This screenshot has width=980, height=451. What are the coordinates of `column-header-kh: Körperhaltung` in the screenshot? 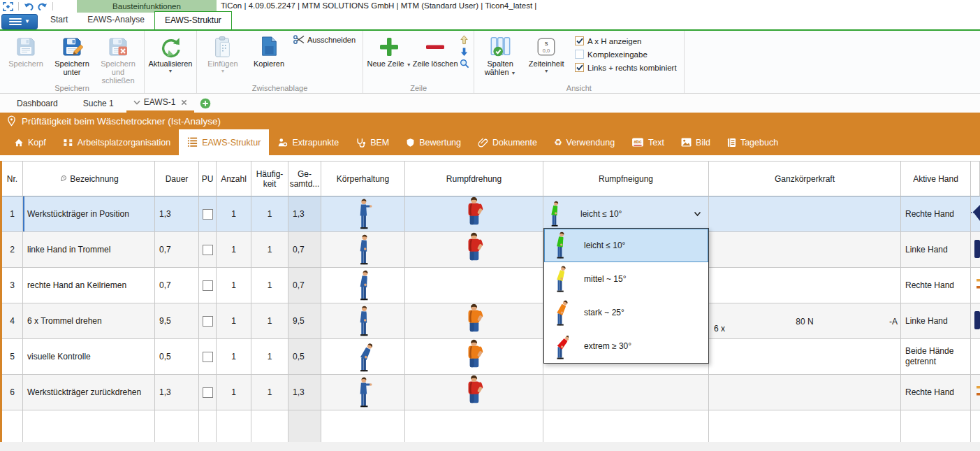 It's located at (363, 179).